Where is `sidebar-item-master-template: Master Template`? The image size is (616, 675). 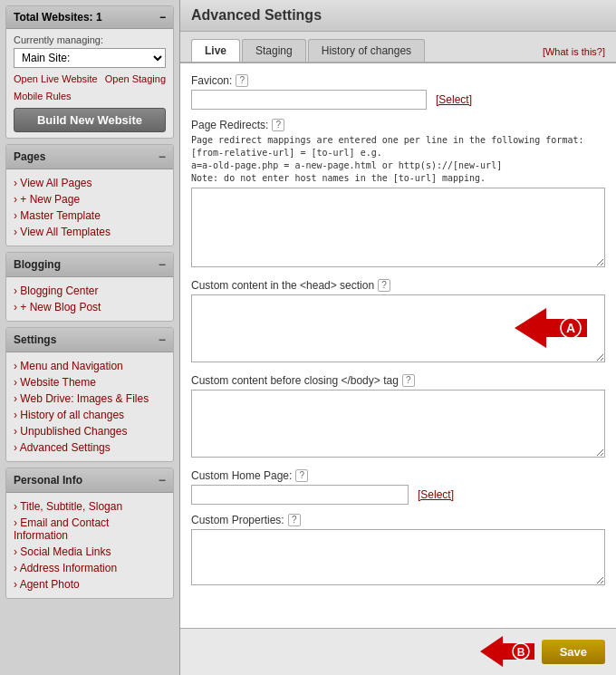 sidebar-item-master-template: Master Template is located at coordinates (90, 216).